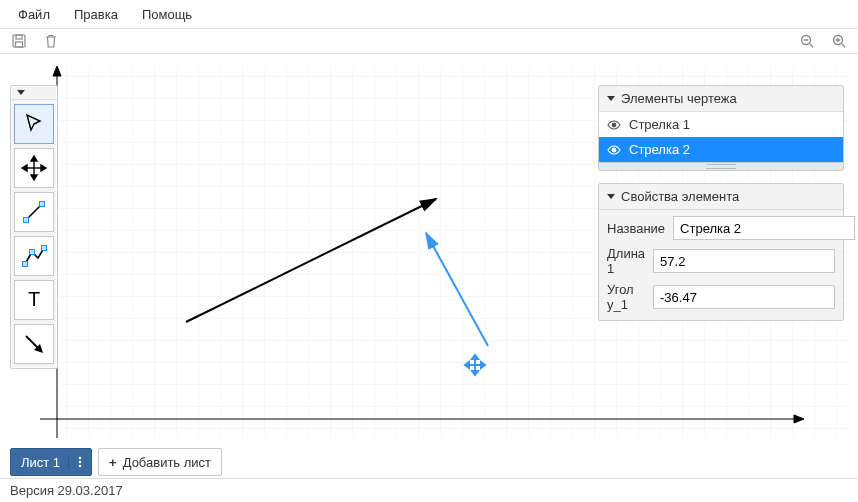 The image size is (858, 502). Describe the element at coordinates (626, 261) in the screenshot. I see `prop-length-label: Длина 1` at that location.